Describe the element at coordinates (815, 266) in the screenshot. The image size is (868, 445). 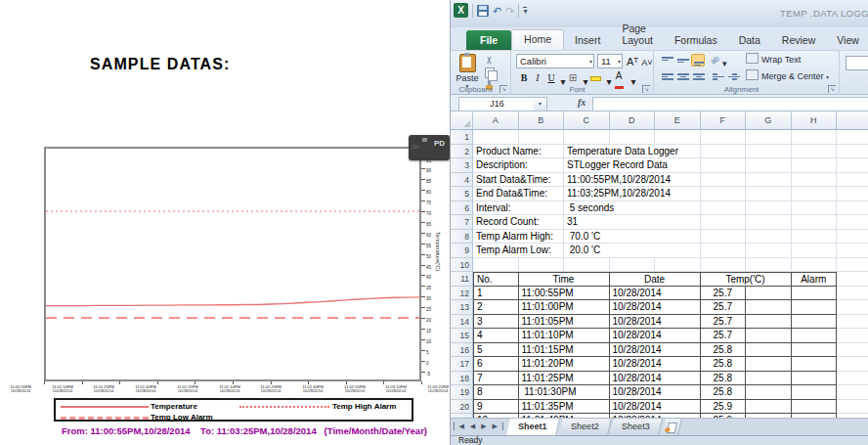
I see `cell-H10` at that location.